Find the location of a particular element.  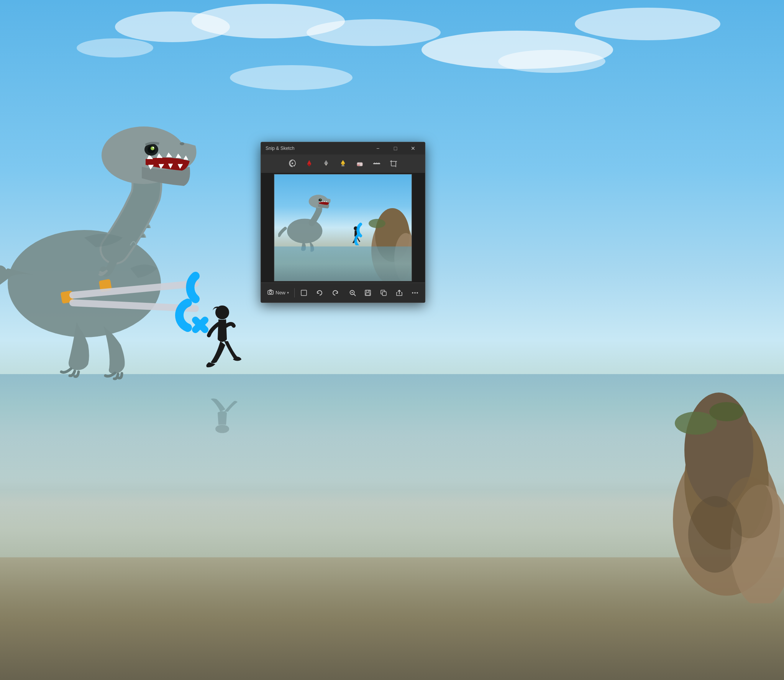

touch-write-button is located at coordinates (292, 164).